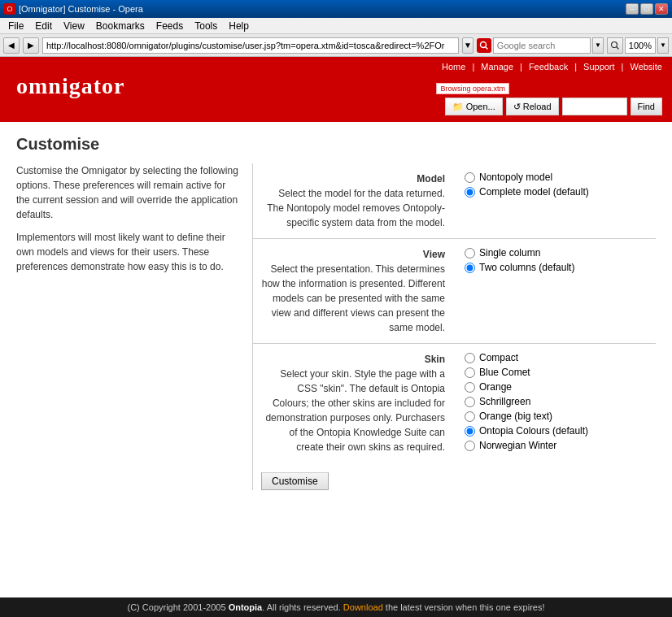 Image resolution: width=672 pixels, height=617 pixels. I want to click on footer-download-link: Download, so click(363, 607).